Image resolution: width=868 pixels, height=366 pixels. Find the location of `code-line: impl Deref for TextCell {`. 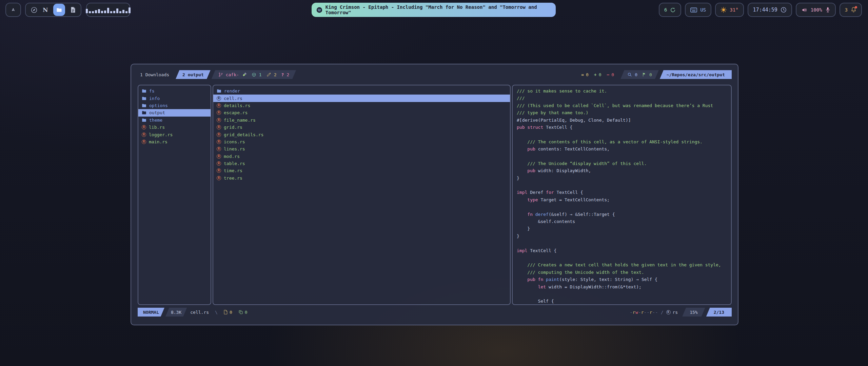

code-line: impl Deref for TextCell { is located at coordinates (622, 192).